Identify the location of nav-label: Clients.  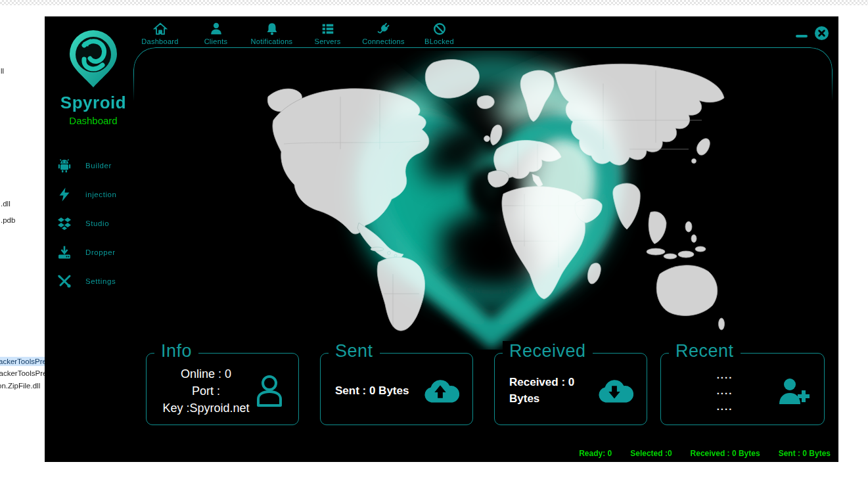
(216, 41).